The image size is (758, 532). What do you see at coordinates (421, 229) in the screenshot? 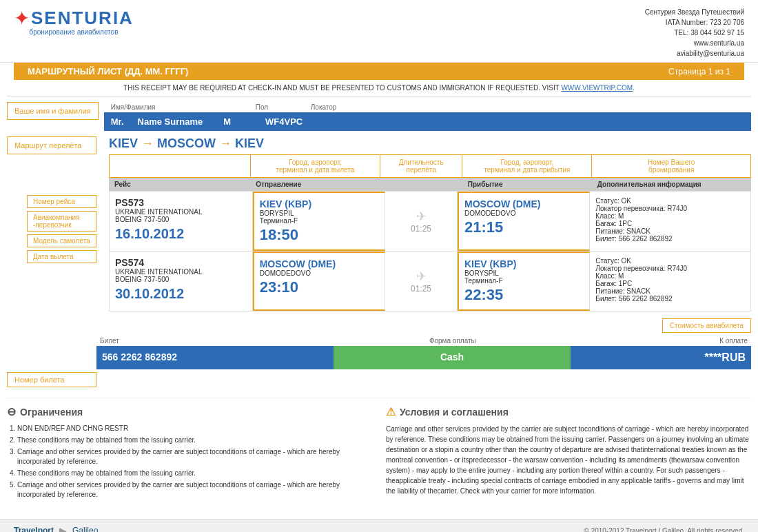
I see `duration-1: 01:25` at bounding box center [421, 229].